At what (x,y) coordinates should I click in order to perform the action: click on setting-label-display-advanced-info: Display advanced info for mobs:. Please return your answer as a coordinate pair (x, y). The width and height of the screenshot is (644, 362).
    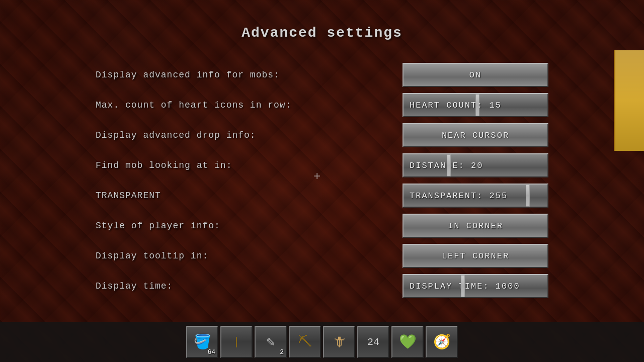
    Looking at the image, I should click on (249, 75).